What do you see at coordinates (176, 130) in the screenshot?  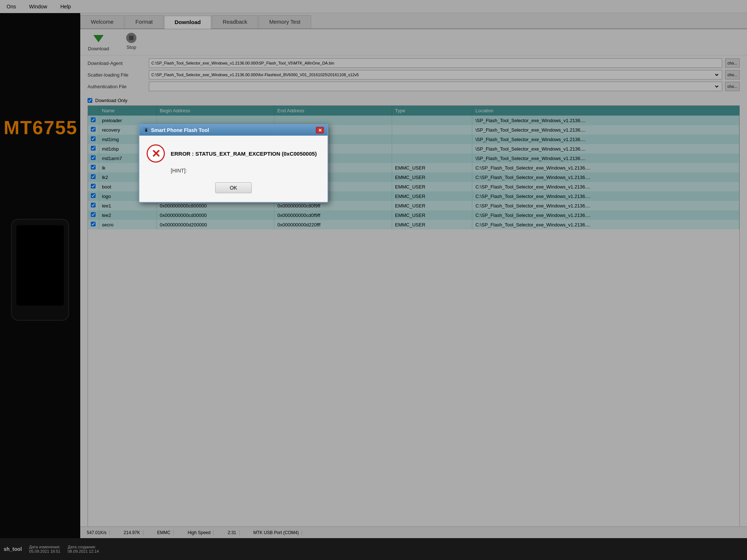 I see `modal-title-left: 📱 Smart Phone Flash Tool` at bounding box center [176, 130].